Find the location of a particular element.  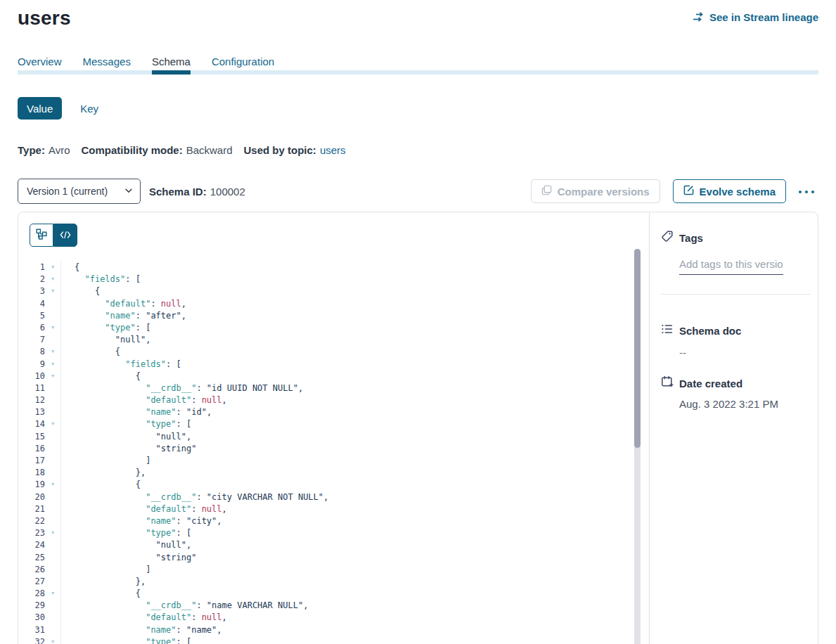

code-line: 11 "__crdb__": "id UUID NOT NULL", is located at coordinates (333, 388).